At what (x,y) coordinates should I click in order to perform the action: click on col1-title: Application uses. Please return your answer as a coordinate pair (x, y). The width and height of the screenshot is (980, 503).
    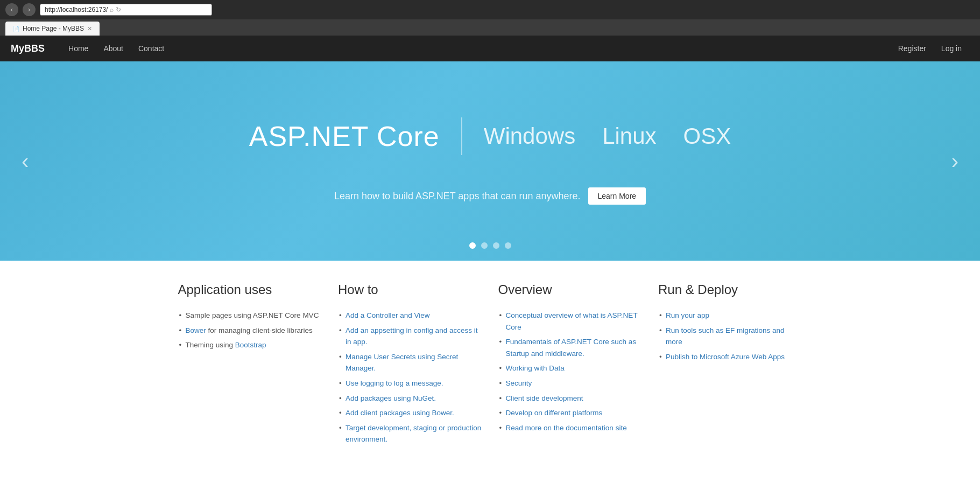
    Looking at the image, I should click on (250, 290).